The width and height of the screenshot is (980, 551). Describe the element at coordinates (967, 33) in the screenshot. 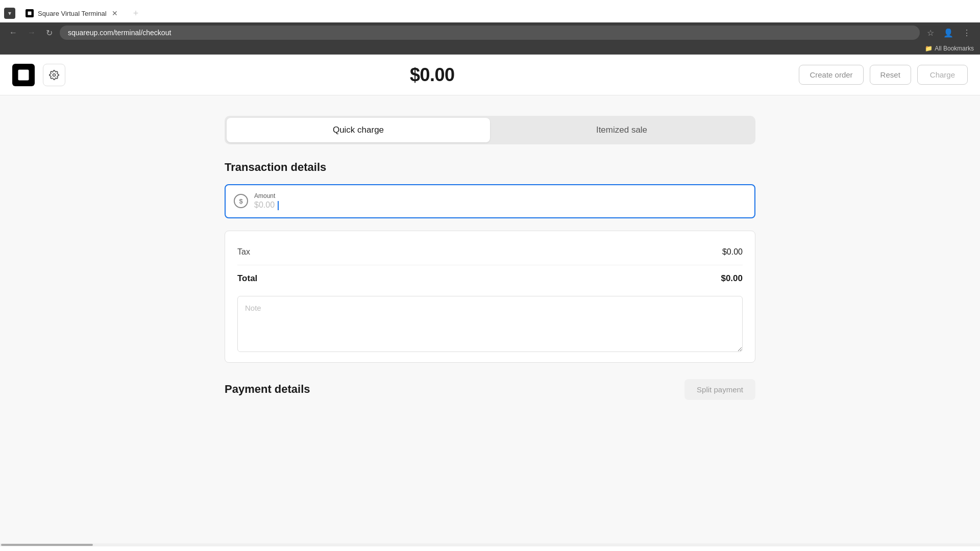

I see `menu-button: ⋮` at that location.